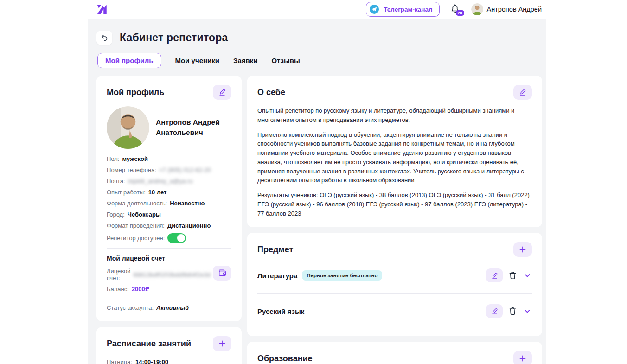 The width and height of the screenshot is (627, 364). I want to click on notifications-count-badge: 28, so click(460, 13).